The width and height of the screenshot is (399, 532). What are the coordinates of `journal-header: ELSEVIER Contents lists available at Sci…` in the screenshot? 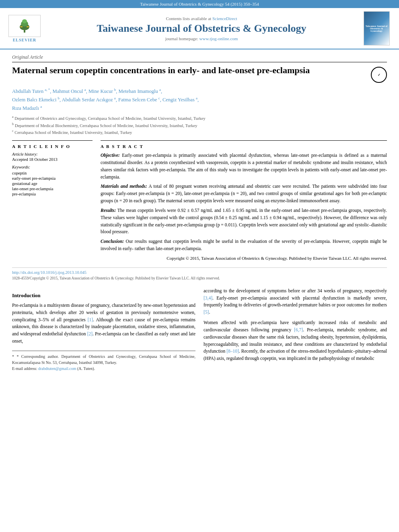 It's located at (200, 29).